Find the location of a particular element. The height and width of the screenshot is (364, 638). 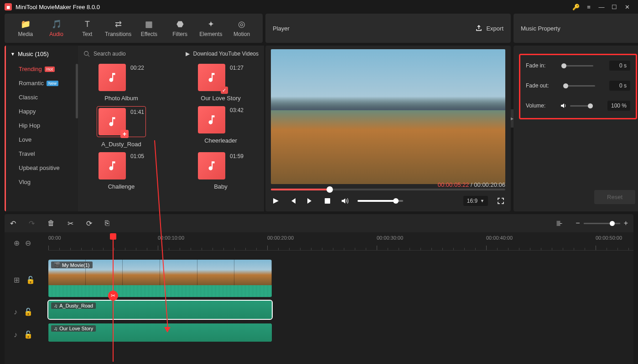

fade-out-slider is located at coordinates (579, 86).